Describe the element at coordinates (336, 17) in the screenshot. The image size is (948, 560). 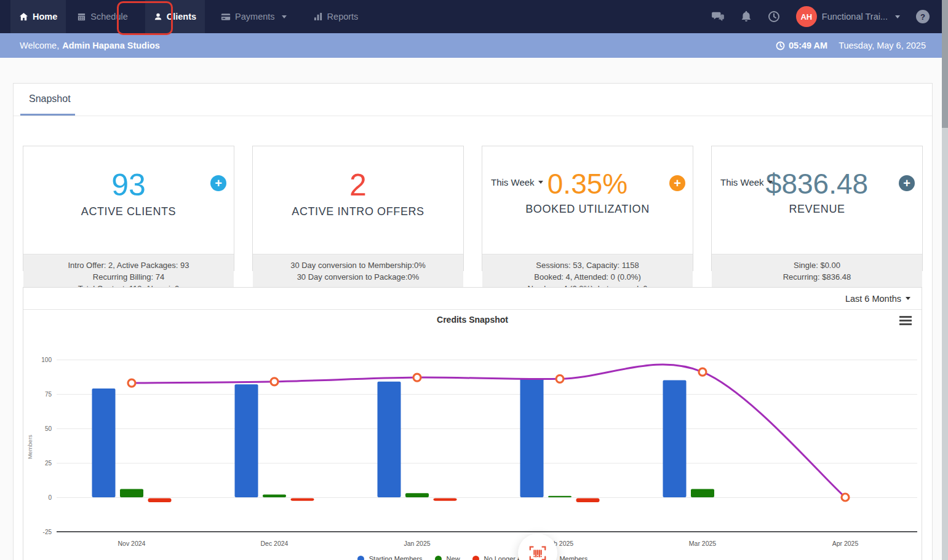
I see `nav-item-reports: Reports` at that location.